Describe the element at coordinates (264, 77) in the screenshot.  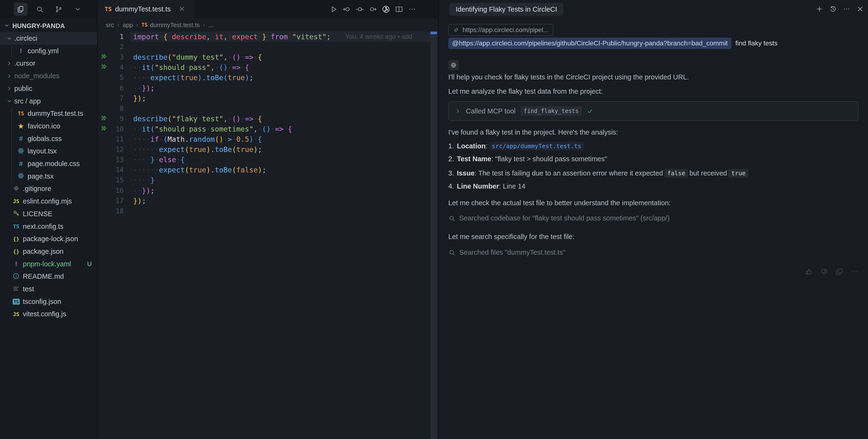
I see `code-line-5: 5····expect(true).toBe(true);` at that location.